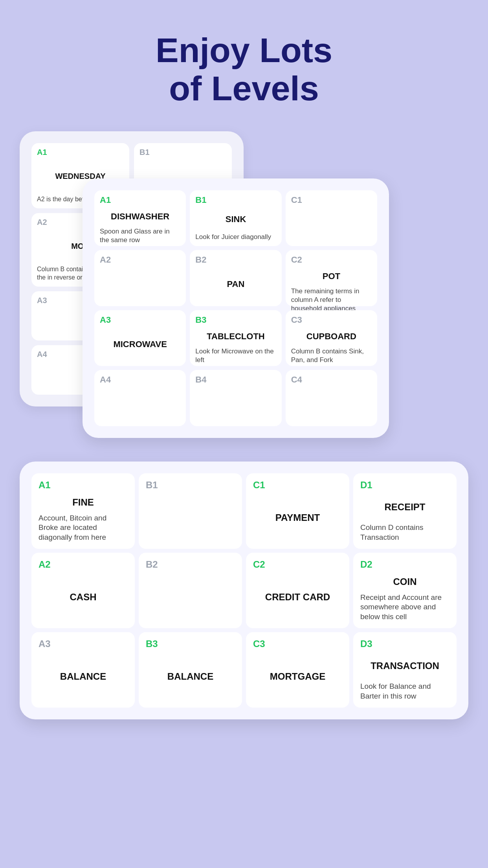 This screenshot has width=488, height=868. Describe the element at coordinates (83, 590) in the screenshot. I see `cell-A2-finance: A2 CASH` at that location.